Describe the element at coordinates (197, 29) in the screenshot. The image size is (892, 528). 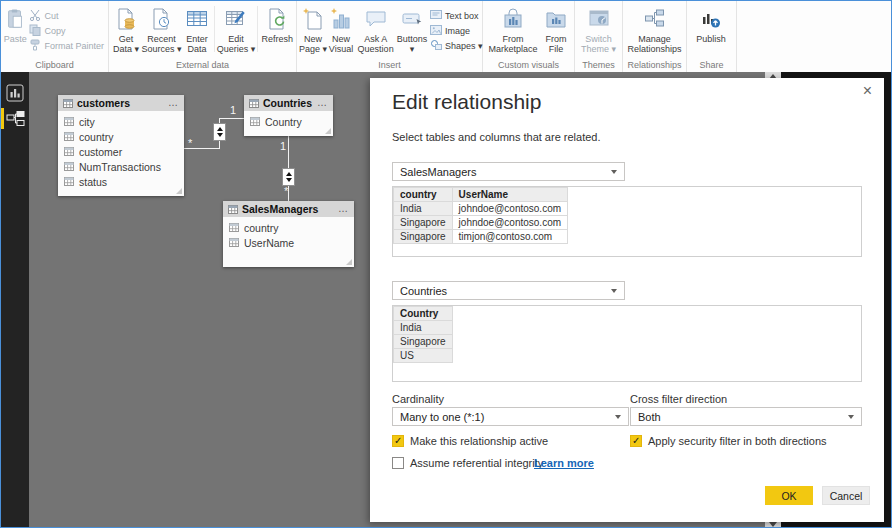
I see `enter-data-button: Enter Data` at that location.